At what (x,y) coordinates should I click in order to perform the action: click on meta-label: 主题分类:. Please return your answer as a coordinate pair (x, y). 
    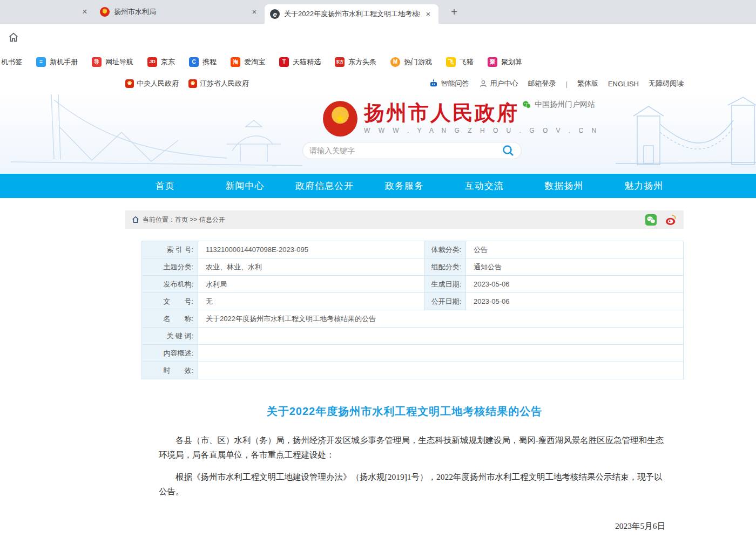
    Looking at the image, I should click on (170, 267).